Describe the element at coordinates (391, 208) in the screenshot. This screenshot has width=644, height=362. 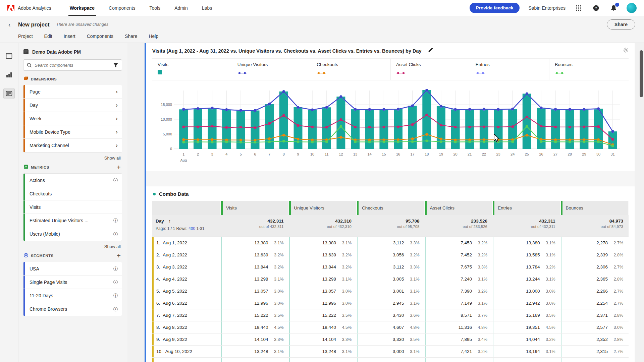
I see `column-header-checkouts: Checkouts` at that location.